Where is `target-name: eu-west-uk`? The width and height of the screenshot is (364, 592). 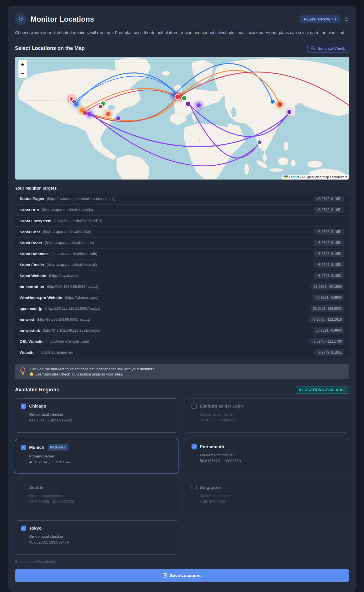
target-name: eu-west-uk is located at coordinates (30, 331).